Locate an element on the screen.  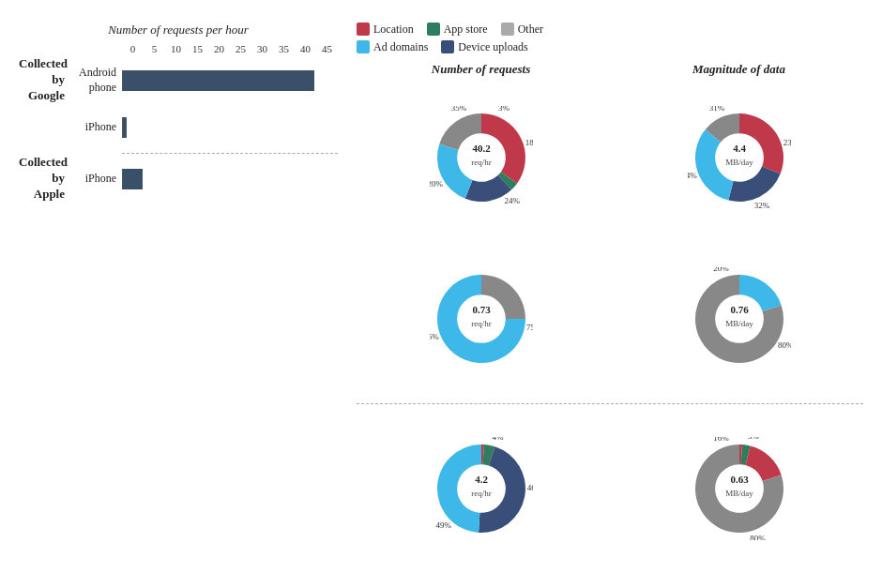
axis-label: 10 is located at coordinates (176, 49).